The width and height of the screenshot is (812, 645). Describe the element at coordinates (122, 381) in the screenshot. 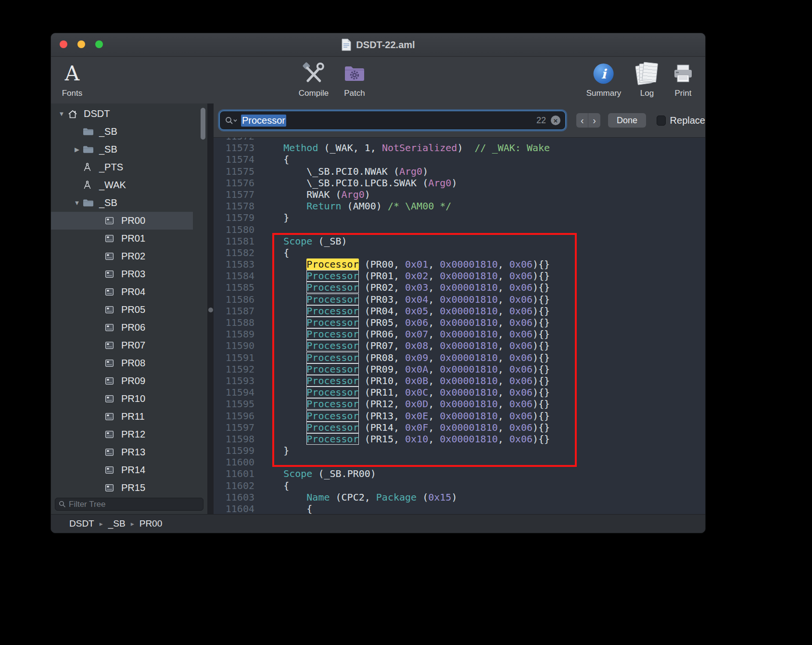

I see `tree-item-pr09: PR09` at that location.